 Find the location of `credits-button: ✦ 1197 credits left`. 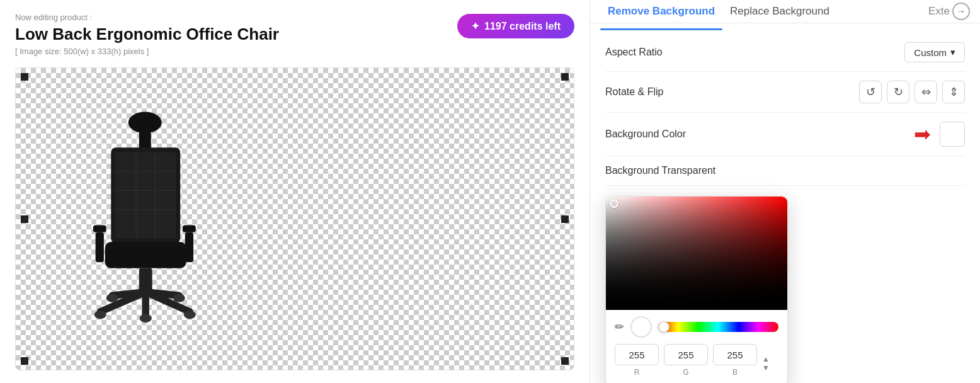

credits-button: ✦ 1197 credits left is located at coordinates (516, 26).